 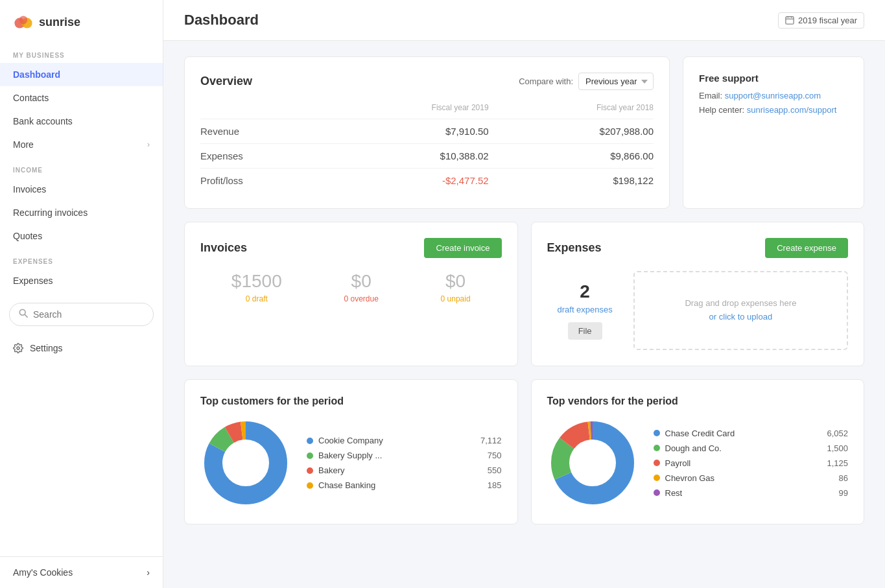 I want to click on help-label: Help center:, so click(x=722, y=110).